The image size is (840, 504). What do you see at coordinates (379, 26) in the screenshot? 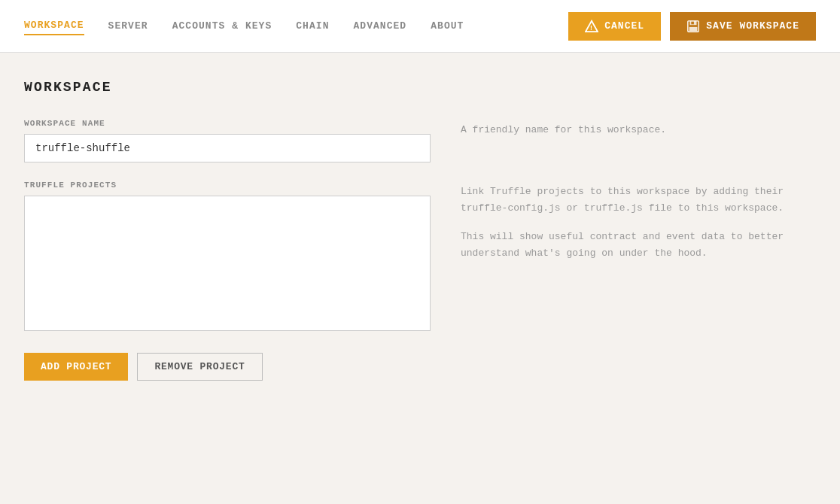
I see `nav-advanced: ADVANCED` at bounding box center [379, 26].